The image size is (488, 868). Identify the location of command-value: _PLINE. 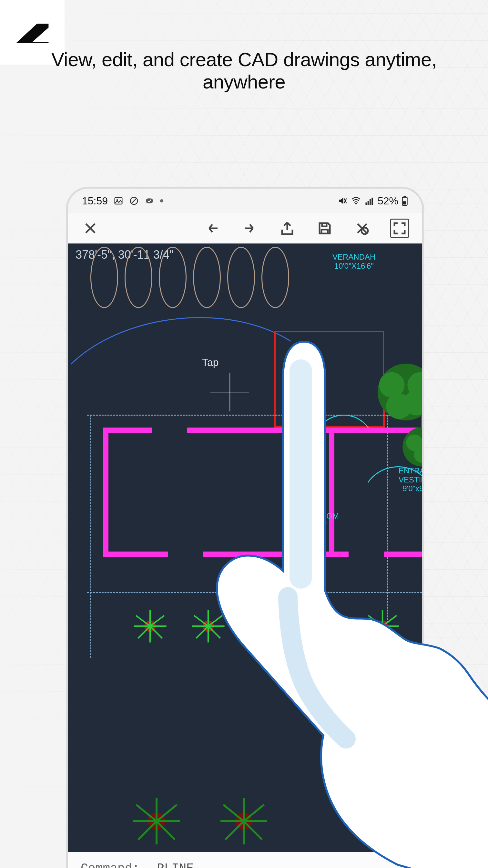
(172, 865).